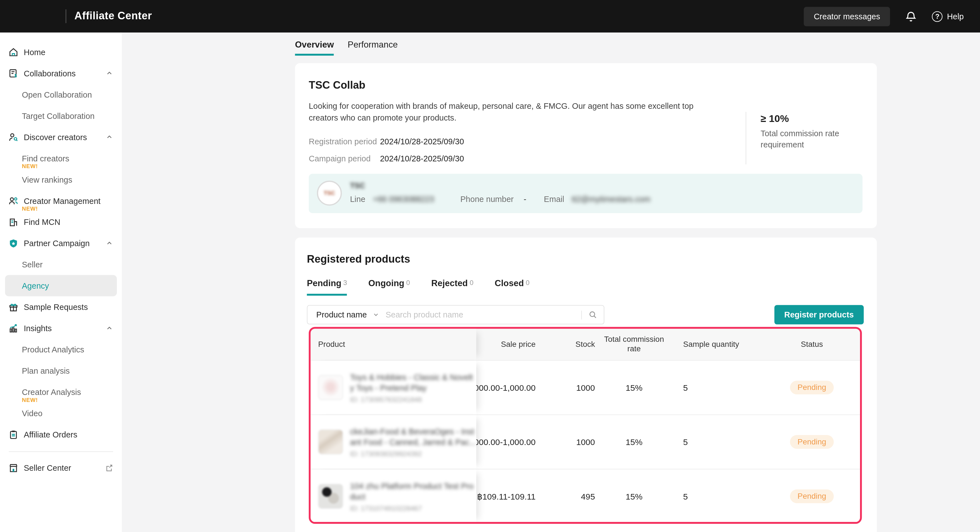  What do you see at coordinates (47, 180) in the screenshot?
I see `sidebar-item-label: View rankings` at bounding box center [47, 180].